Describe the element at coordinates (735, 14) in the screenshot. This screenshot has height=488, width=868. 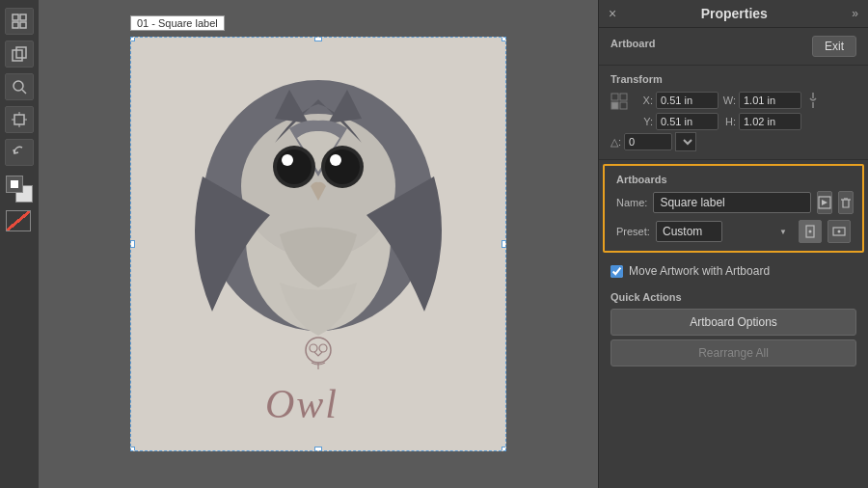
I see `panel-title: Properties` at that location.